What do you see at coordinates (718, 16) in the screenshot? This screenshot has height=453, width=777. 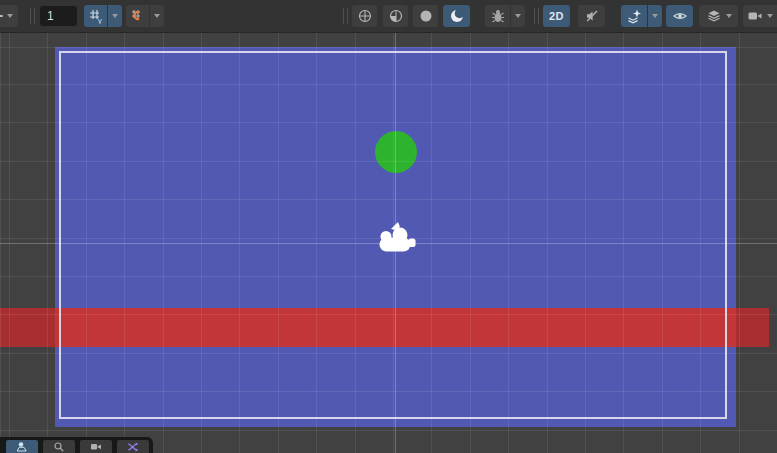 I see `layers-button` at bounding box center [718, 16].